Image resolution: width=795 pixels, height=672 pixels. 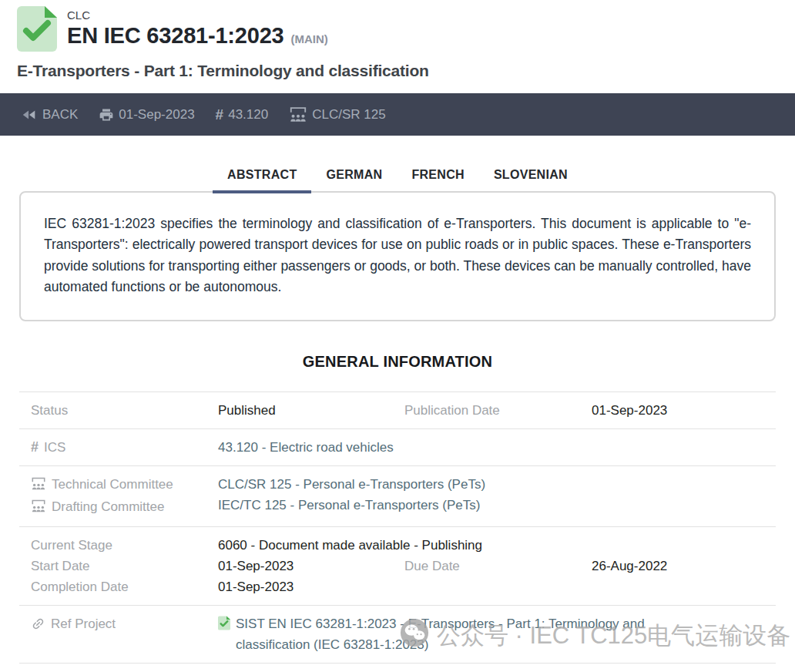 What do you see at coordinates (491, 506) in the screenshot?
I see `drafting-committee-value-link: IEC/TC 125 - Personal e-Transporters (Pe…` at bounding box center [491, 506].